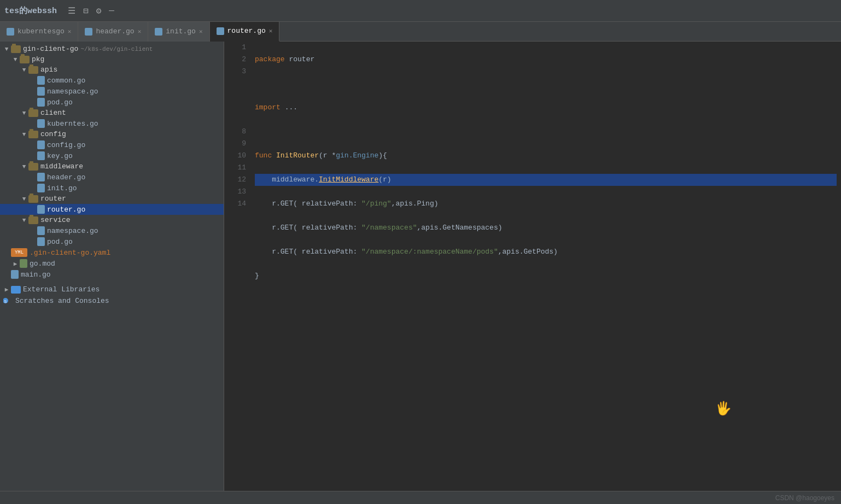 The width and height of the screenshot is (841, 504). Describe the element at coordinates (112, 49) in the screenshot. I see `project-root: ▼ gin-client-go ~/k8s-dev/gin-client` at that location.